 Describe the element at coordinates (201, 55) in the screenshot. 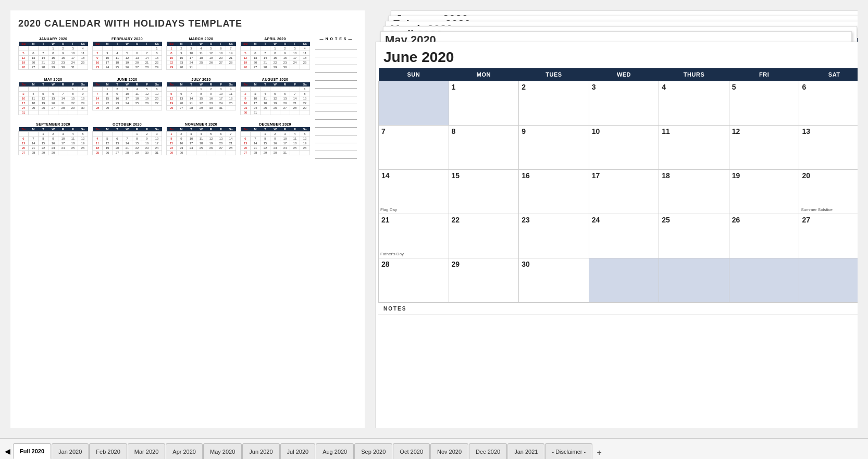

I see `mini-month-2: MARCH 2020SuMTWRFSa123456789101112131415…` at that location.